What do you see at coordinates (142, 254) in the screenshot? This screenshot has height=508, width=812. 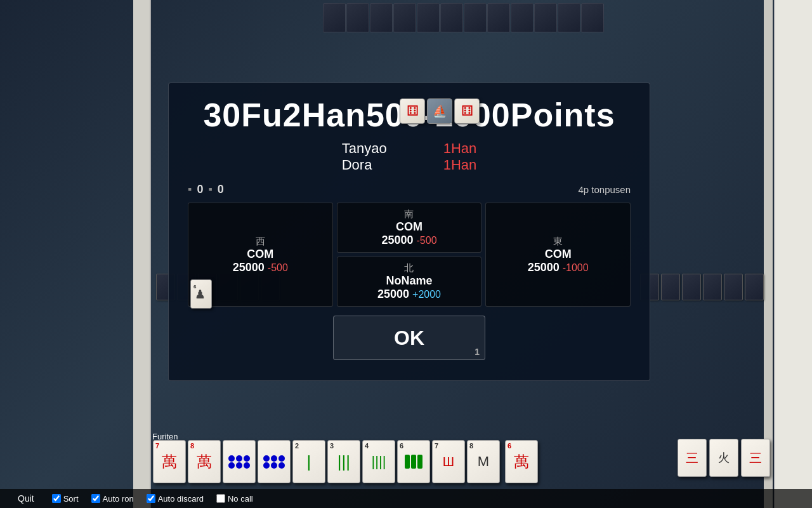 I see `left-panel` at bounding box center [142, 254].